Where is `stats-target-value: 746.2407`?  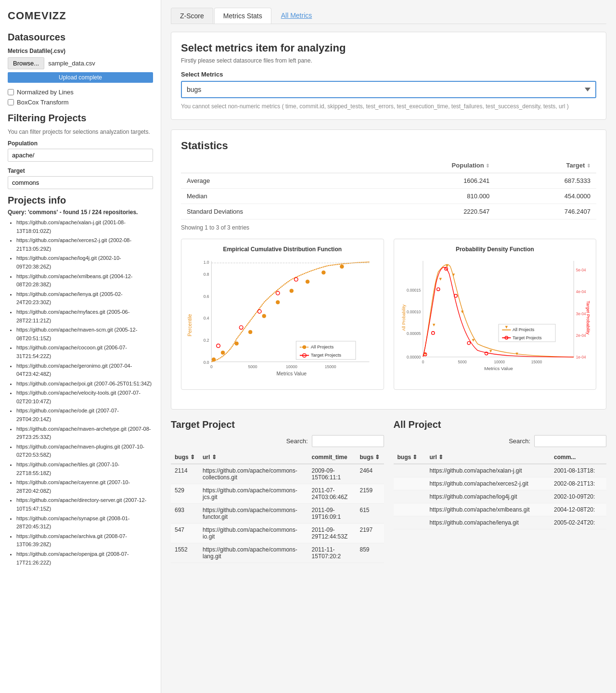
stats-target-value: 746.2407 is located at coordinates (546, 212).